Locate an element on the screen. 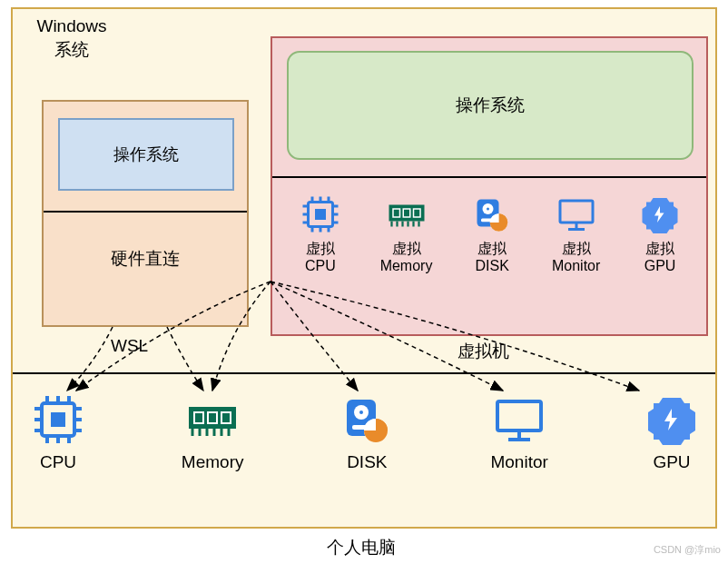 The height and width of the screenshot is (564, 728). main-hw-row: CPU Memory DISK Monitor GPU is located at coordinates (365, 432).